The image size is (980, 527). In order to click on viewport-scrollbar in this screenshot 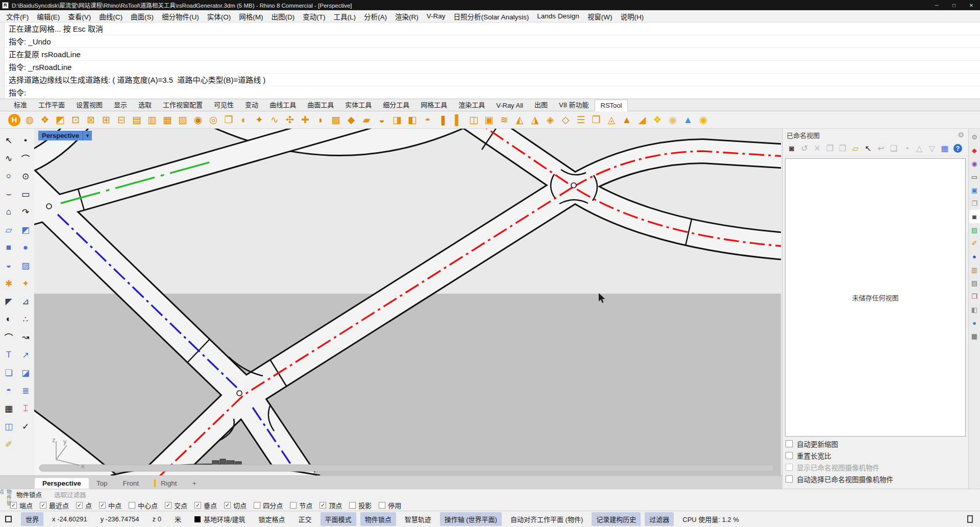, I will do `click(407, 468)`.